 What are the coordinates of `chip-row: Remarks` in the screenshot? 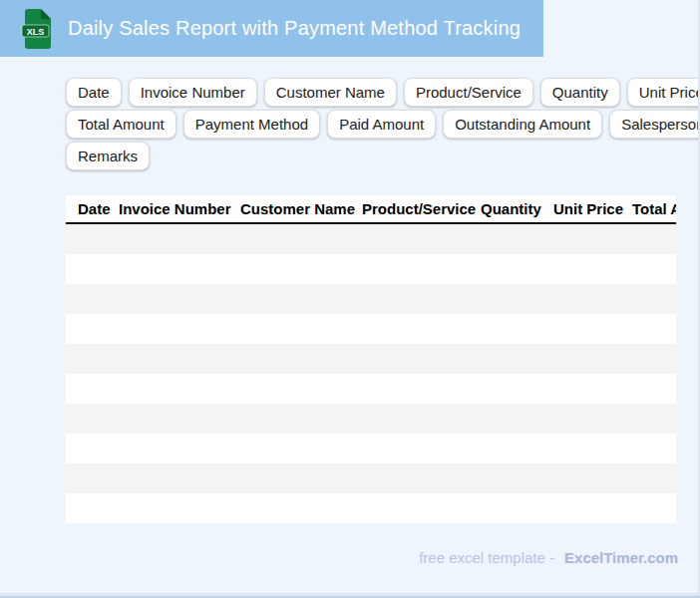 It's located at (383, 155).